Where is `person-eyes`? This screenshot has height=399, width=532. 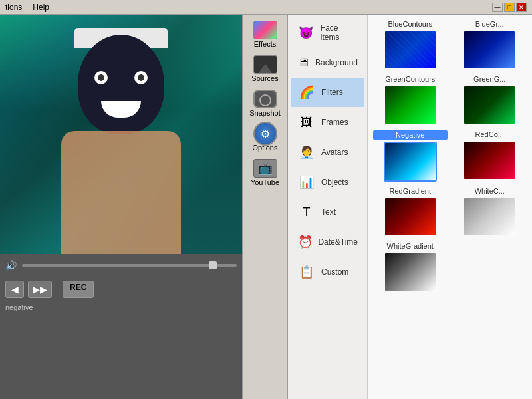 person-eyes is located at coordinates (121, 78).